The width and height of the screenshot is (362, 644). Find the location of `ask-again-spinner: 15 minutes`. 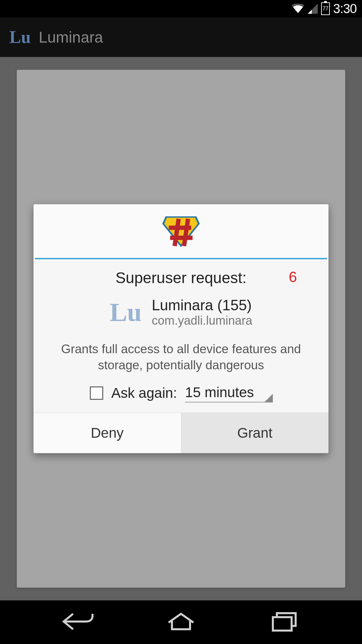

ask-again-spinner: 15 minutes is located at coordinates (229, 393).